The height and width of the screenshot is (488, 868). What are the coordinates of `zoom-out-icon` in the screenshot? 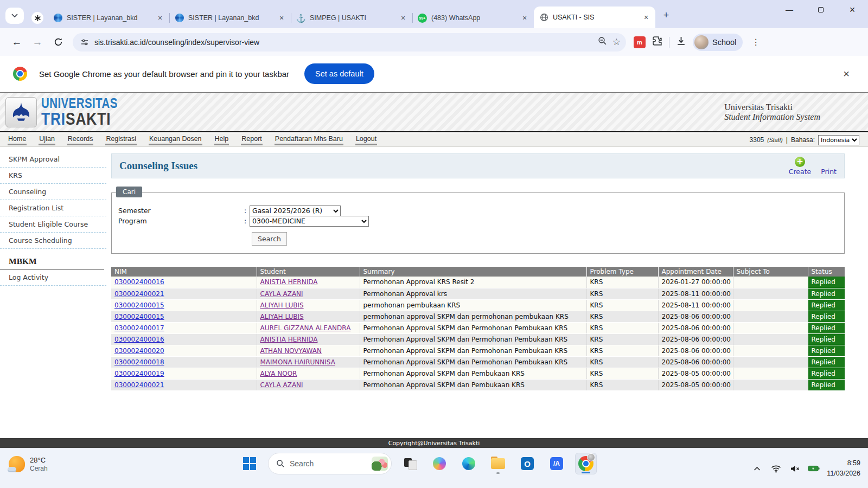 It's located at (602, 42).